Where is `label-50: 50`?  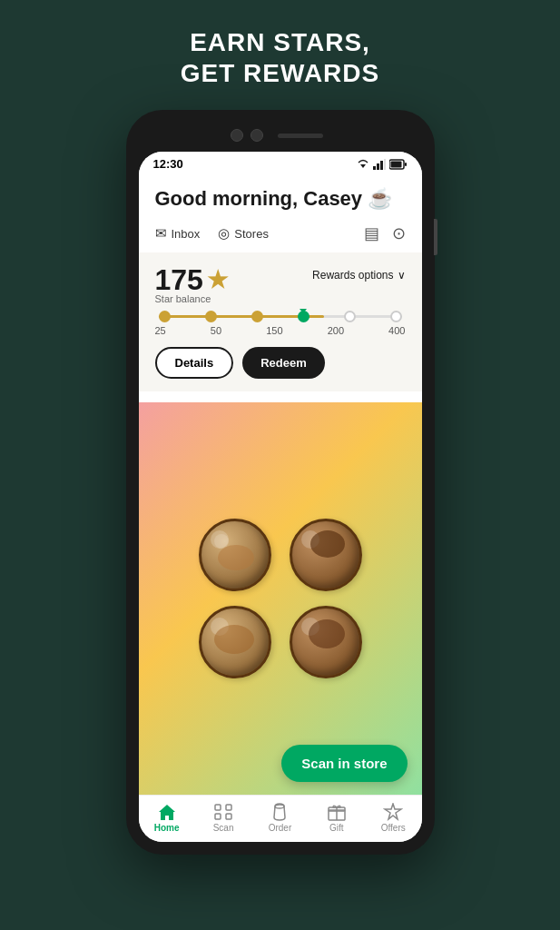
label-50: 50 is located at coordinates (216, 331).